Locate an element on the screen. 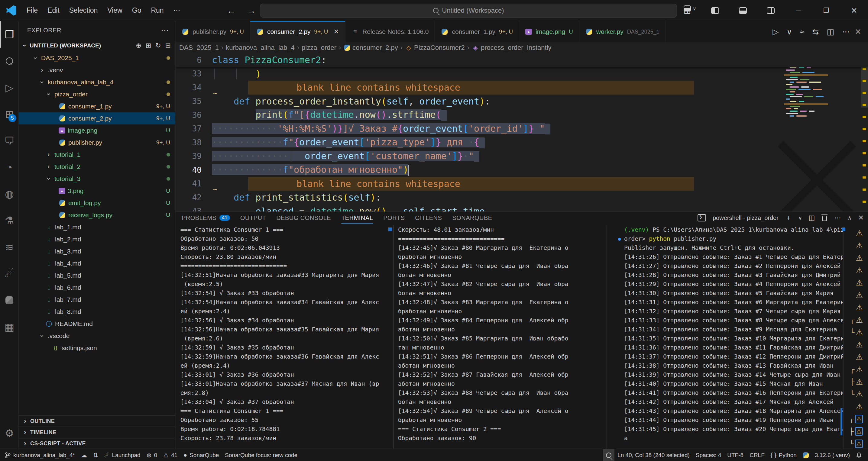 The image size is (868, 461). status-41: ⚠41 is located at coordinates (170, 455).